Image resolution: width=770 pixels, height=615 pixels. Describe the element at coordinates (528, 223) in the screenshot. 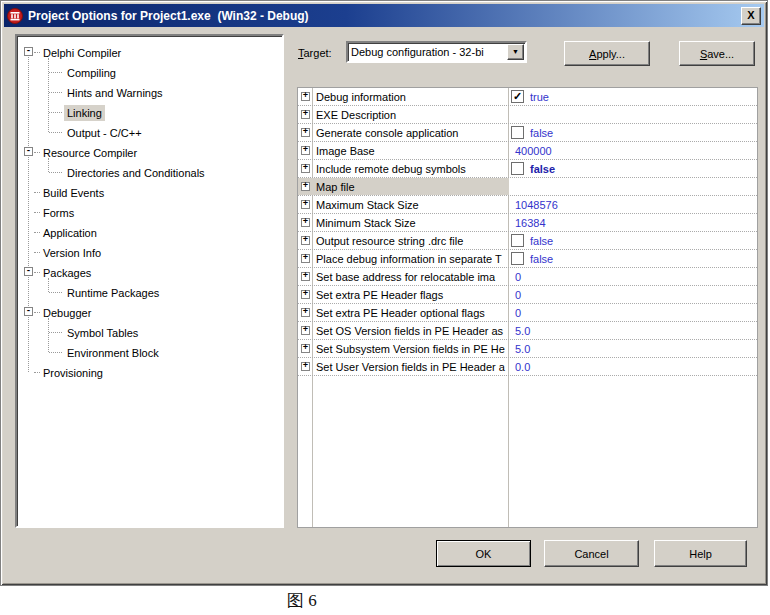

I see `grid-row-minimum-stack-size: +Minimum Stack Size16384` at that location.